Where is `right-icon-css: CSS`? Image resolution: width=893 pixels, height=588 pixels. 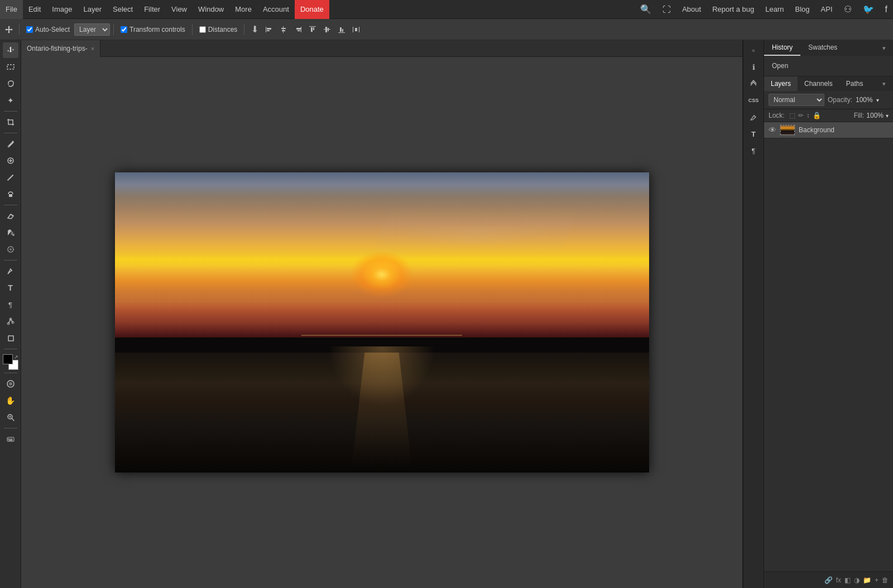 right-icon-css: CSS is located at coordinates (753, 100).